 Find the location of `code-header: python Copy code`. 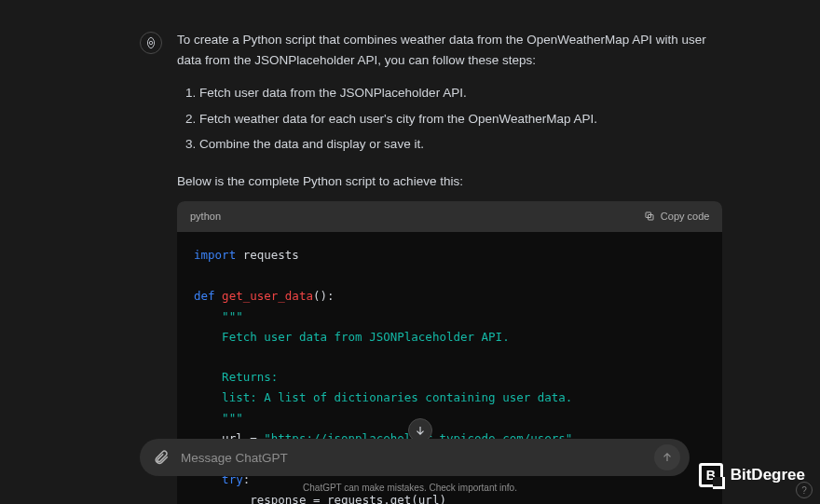

code-header: python Copy code is located at coordinates (449, 217).